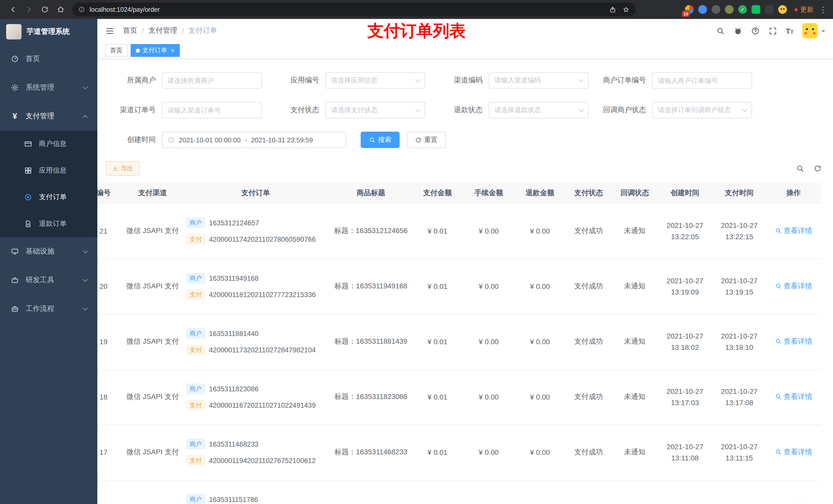  I want to click on notify-status-select: 请选择订单回调商户状态, so click(702, 110).